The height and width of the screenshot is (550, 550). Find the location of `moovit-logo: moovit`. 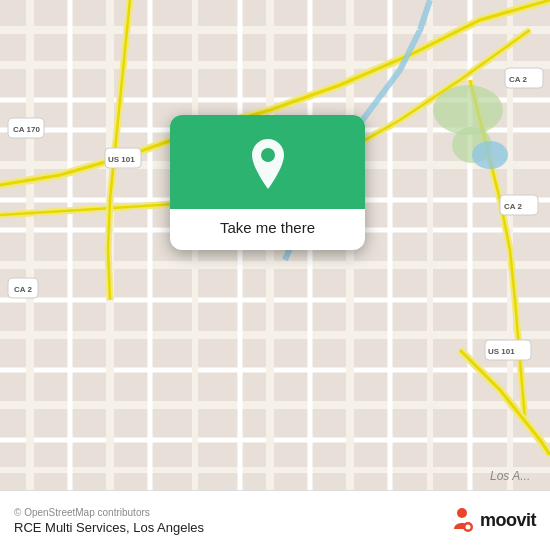

moovit-logo: moovit is located at coordinates (492, 521).